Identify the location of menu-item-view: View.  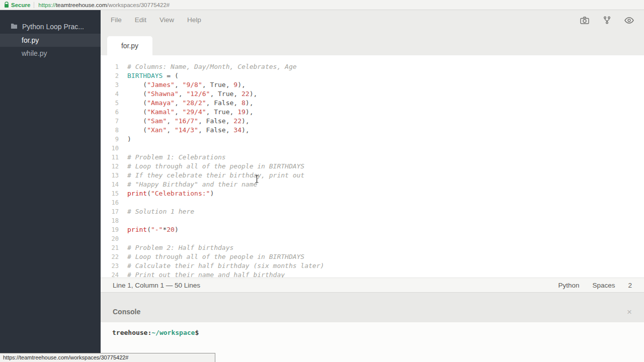
(167, 20).